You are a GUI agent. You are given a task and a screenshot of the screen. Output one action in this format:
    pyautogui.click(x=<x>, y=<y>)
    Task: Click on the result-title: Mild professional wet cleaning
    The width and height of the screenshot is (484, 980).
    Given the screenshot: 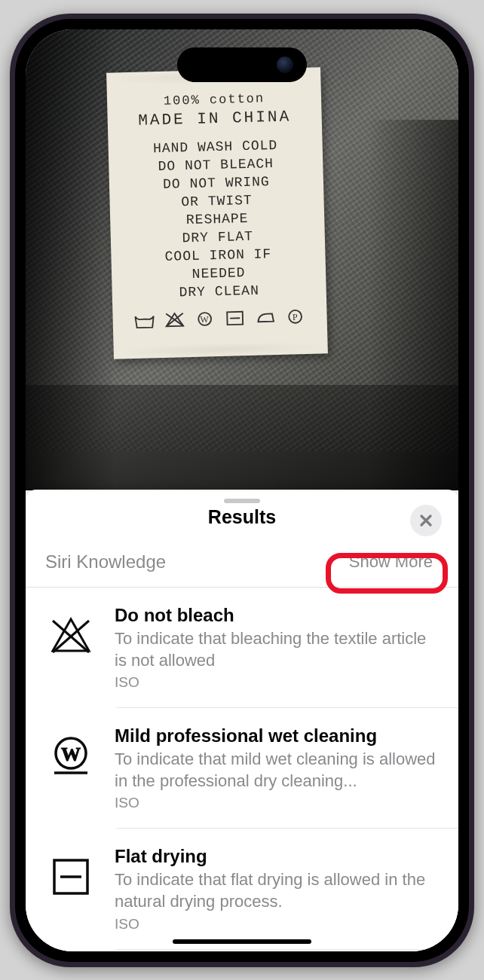 What is the action you would take?
    pyautogui.click(x=276, y=736)
    